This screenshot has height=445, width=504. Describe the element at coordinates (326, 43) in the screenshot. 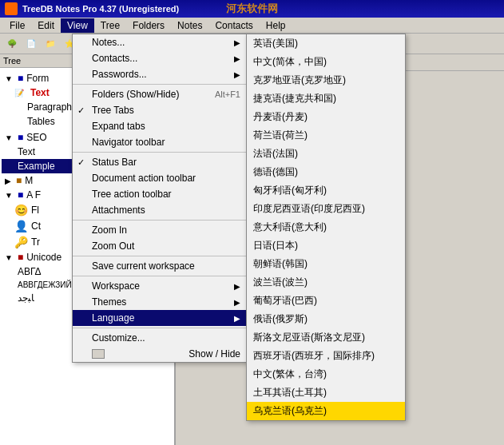

I see `lang-english: 英语(美国)` at that location.